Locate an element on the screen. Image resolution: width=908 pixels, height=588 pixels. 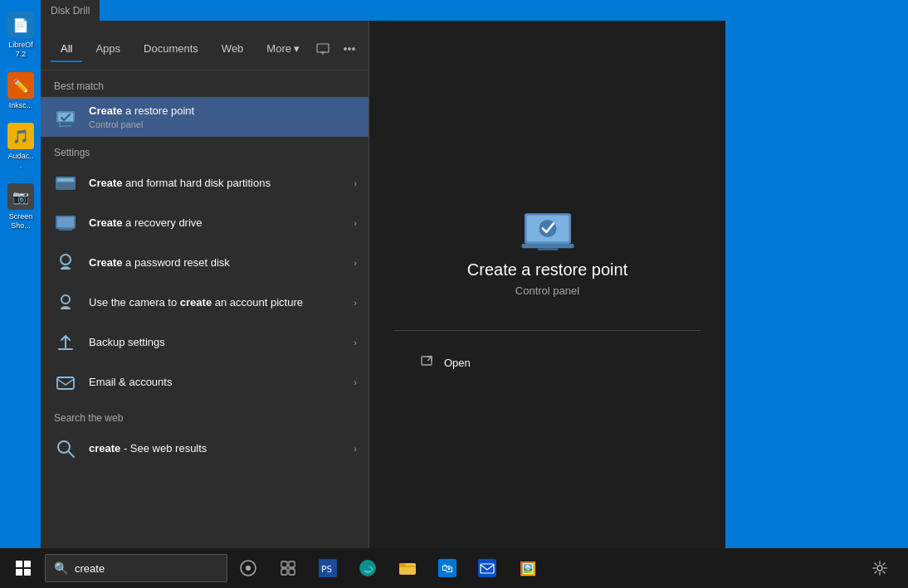
backup-icon is located at coordinates (66, 343).